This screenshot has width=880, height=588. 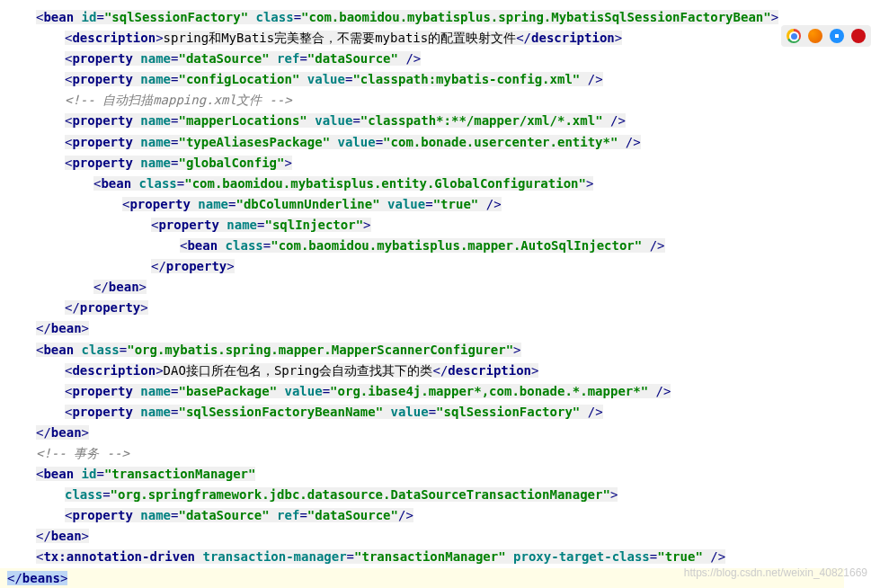 I want to click on p4-name: typeAliasesPackage, so click(x=254, y=142).